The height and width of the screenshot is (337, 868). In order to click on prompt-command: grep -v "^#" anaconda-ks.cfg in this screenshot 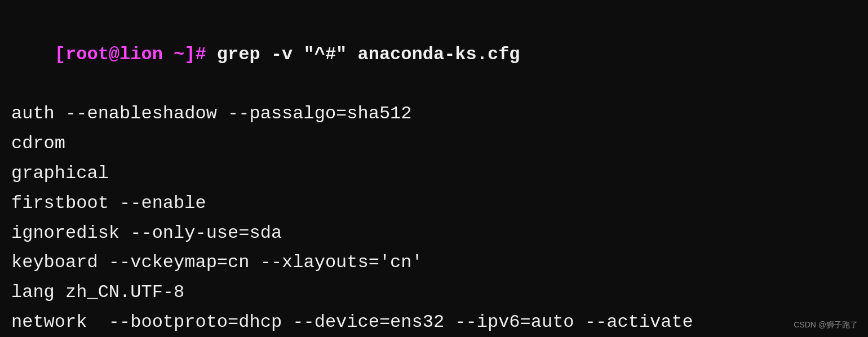, I will do `click(363, 54)`.